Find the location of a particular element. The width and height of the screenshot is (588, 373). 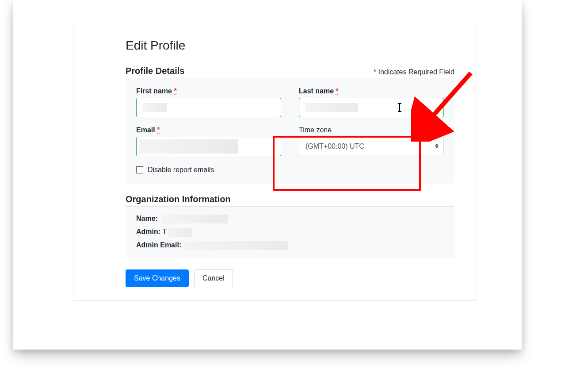

disable-reports-row: Disable report emails is located at coordinates (290, 170).